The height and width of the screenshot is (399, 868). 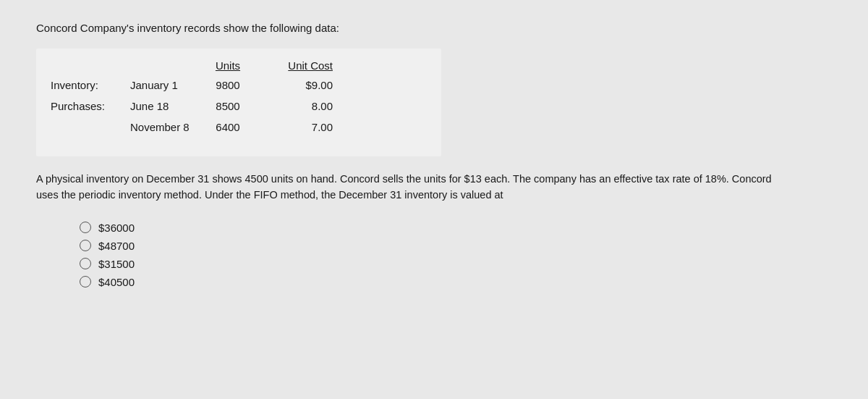 What do you see at coordinates (90, 85) in the screenshot?
I see `row-label-inventory: Inventory:` at bounding box center [90, 85].